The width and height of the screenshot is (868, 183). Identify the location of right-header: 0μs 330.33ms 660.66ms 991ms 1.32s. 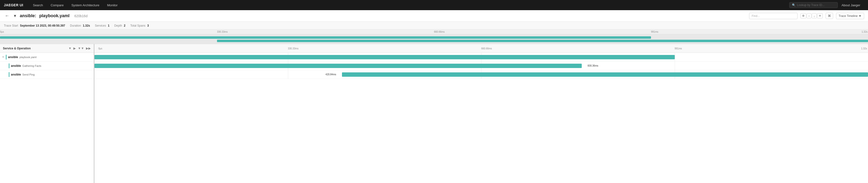
(481, 49).